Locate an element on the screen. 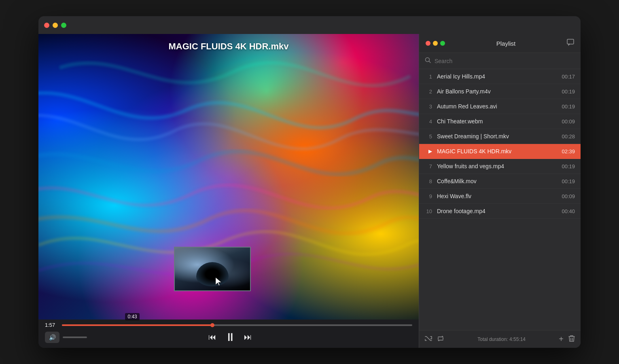 This screenshot has height=364, width=619. item-number: 9 is located at coordinates (428, 197).